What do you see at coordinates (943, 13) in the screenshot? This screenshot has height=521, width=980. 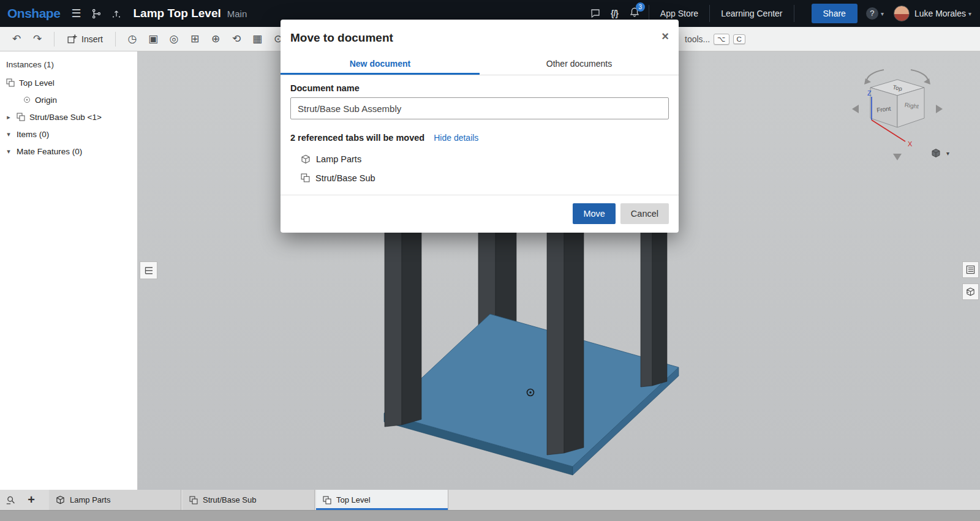 I see `user-menu: Luke Morales ▾` at bounding box center [943, 13].